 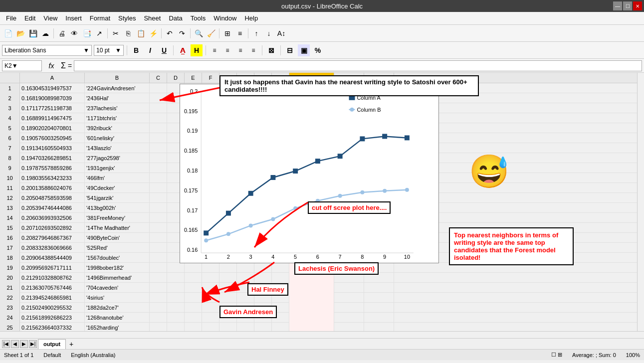 What do you see at coordinates (117, 188) in the screenshot?
I see `list-item: '49Cdecker'` at bounding box center [117, 188].